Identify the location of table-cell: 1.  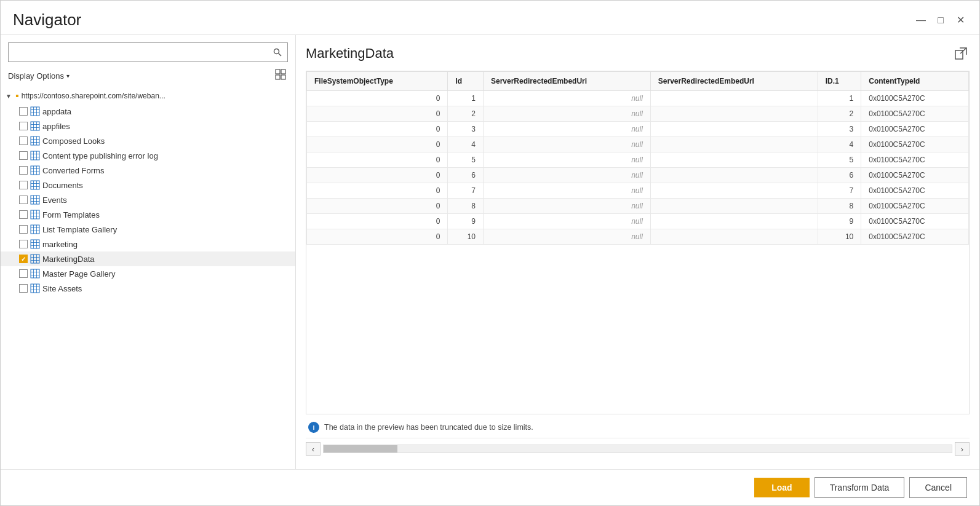
(839, 98).